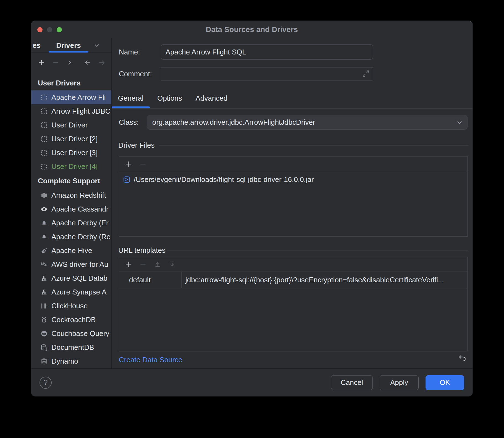  I want to click on dynamo-icon, so click(44, 361).